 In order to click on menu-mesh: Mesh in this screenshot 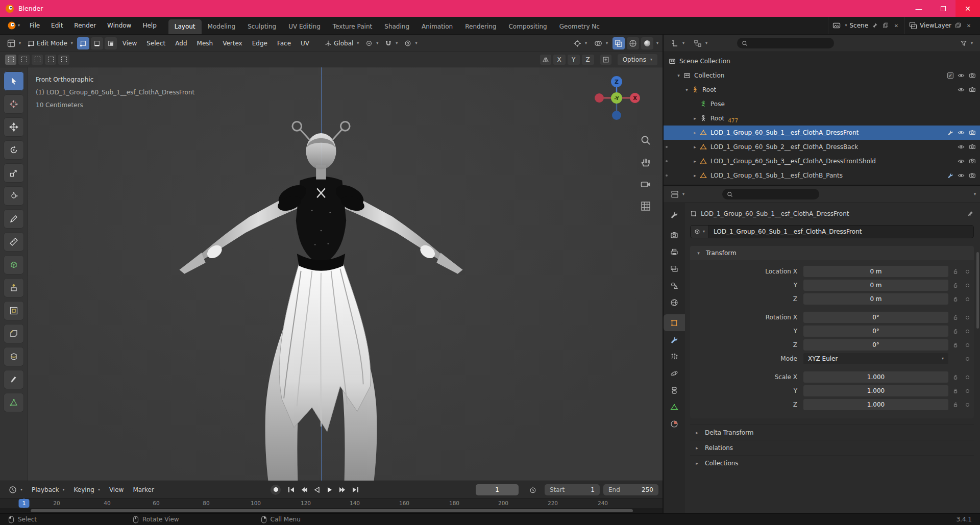, I will do `click(205, 43)`.